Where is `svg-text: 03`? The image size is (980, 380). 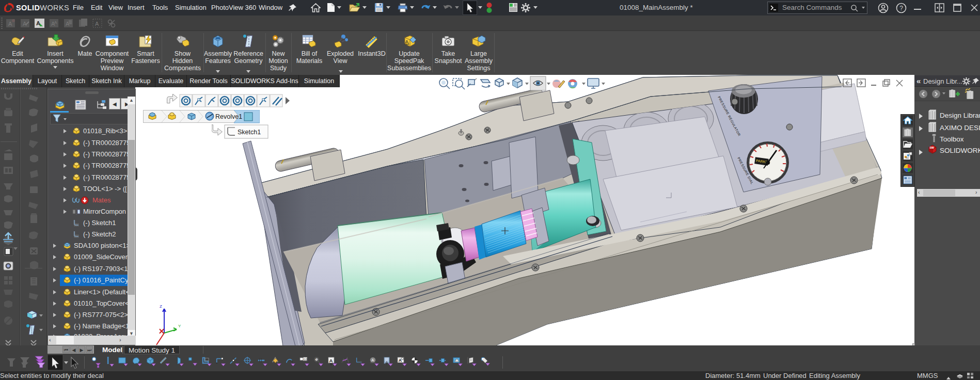
svg-text: 03 is located at coordinates (306, 359).